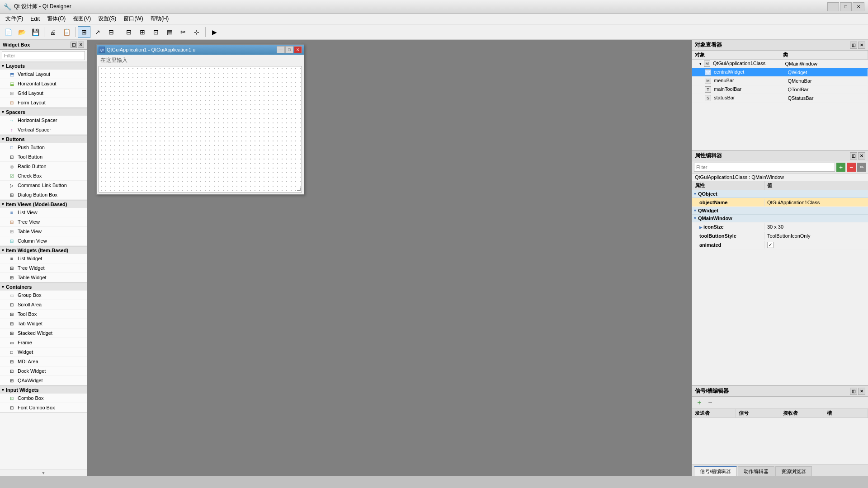  What do you see at coordinates (851, 167) in the screenshot?
I see `prop-remove-btn: −` at bounding box center [851, 167].